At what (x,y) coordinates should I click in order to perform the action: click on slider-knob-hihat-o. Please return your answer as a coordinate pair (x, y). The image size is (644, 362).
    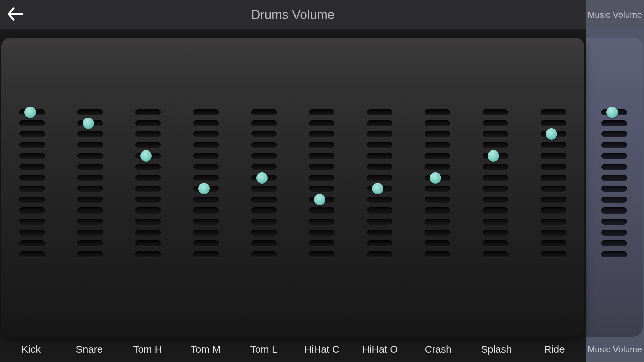
    Looking at the image, I should click on (378, 189).